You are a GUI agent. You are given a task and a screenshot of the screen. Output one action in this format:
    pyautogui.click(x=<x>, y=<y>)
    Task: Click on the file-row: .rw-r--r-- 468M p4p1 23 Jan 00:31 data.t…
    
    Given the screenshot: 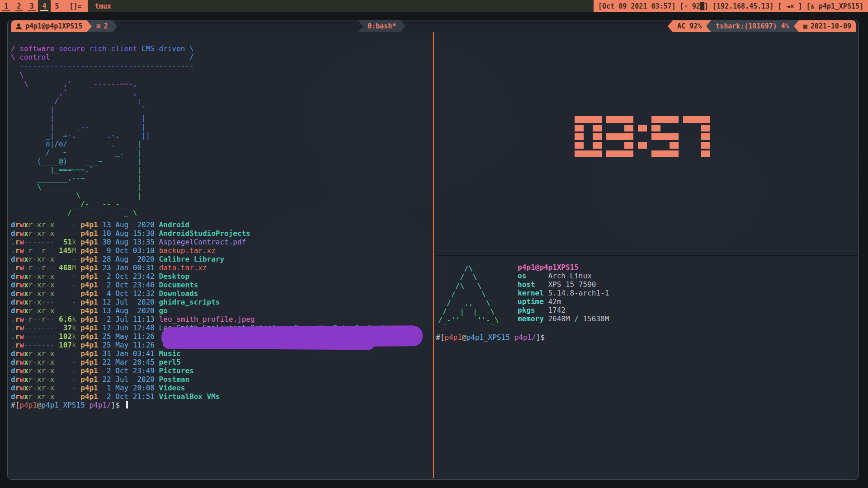 What is the action you would take?
    pyautogui.click(x=209, y=267)
    